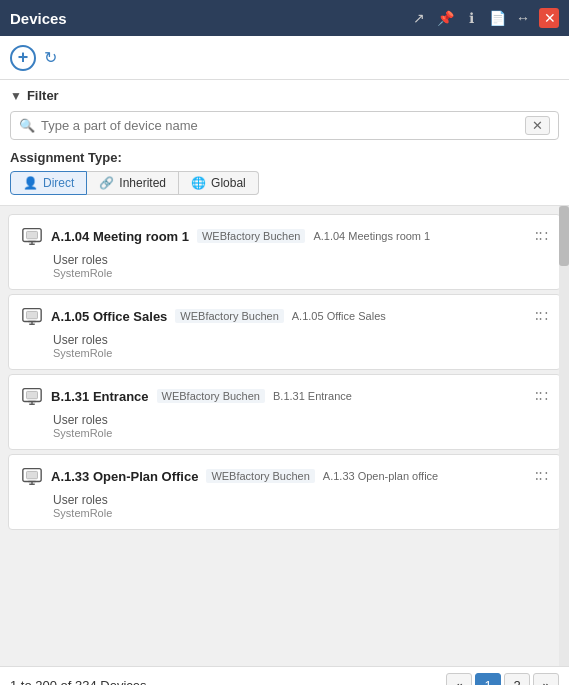 The height and width of the screenshot is (685, 569). I want to click on assignment-type-label: Assignment Type:, so click(284, 158).